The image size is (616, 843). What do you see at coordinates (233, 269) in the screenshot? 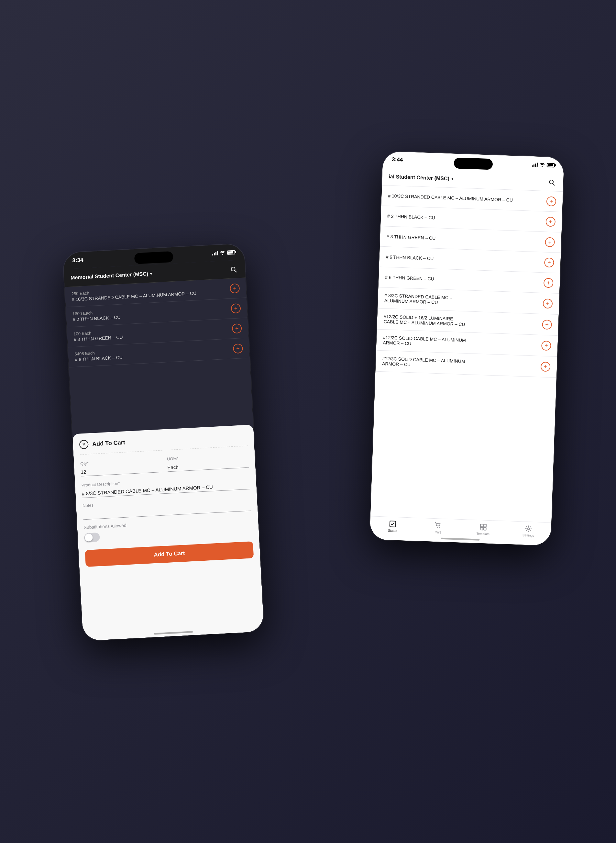
I see `search-icon-back` at bounding box center [233, 269].